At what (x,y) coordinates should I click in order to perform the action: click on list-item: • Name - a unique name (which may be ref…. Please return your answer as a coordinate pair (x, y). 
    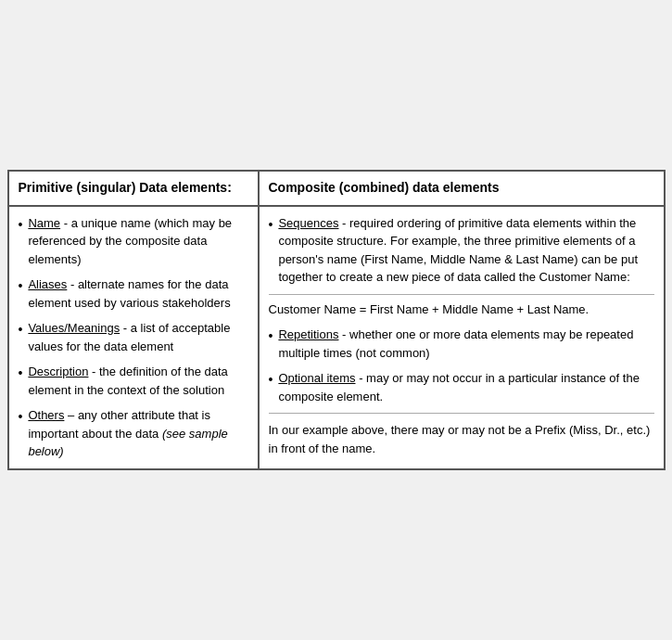
    Looking at the image, I should click on (133, 241).